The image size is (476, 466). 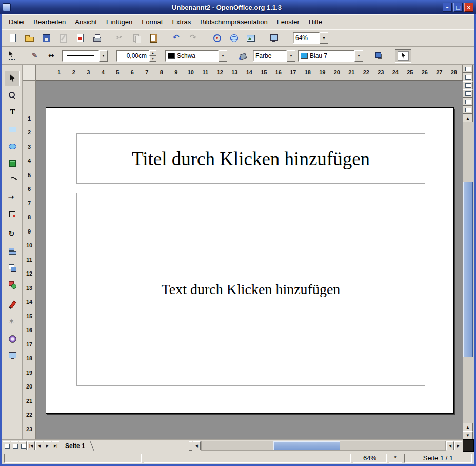 I want to click on horizontal-scroll-track, so click(x=323, y=445).